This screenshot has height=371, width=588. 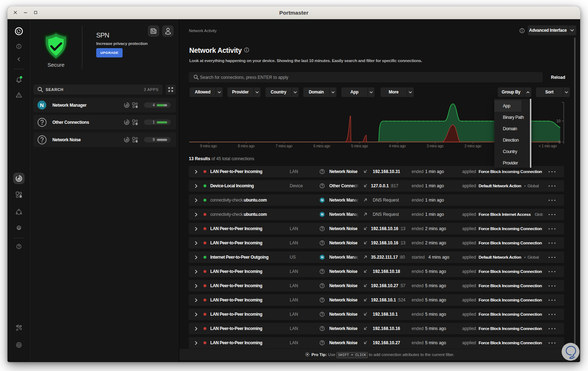 What do you see at coordinates (558, 121) in the screenshot?
I see `svg-text: 10` at bounding box center [558, 121].